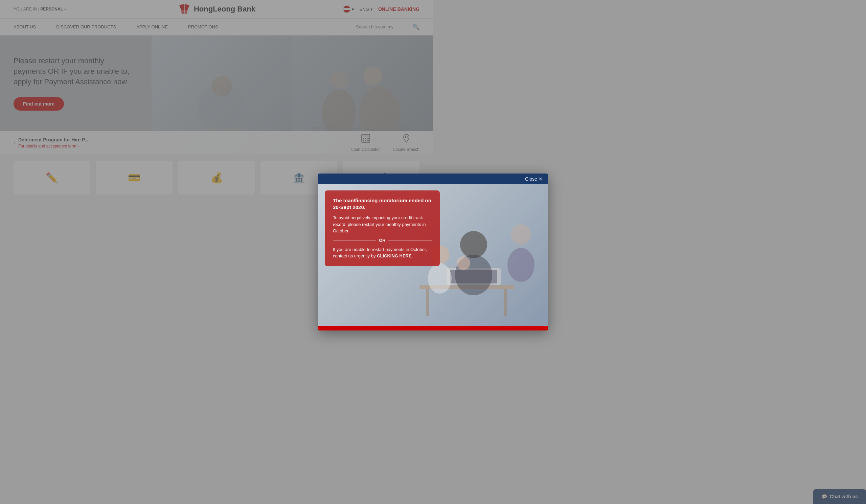 This screenshot has width=866, height=504. What do you see at coordinates (355, 240) in the screenshot?
I see `divider-line-left` at bounding box center [355, 240].